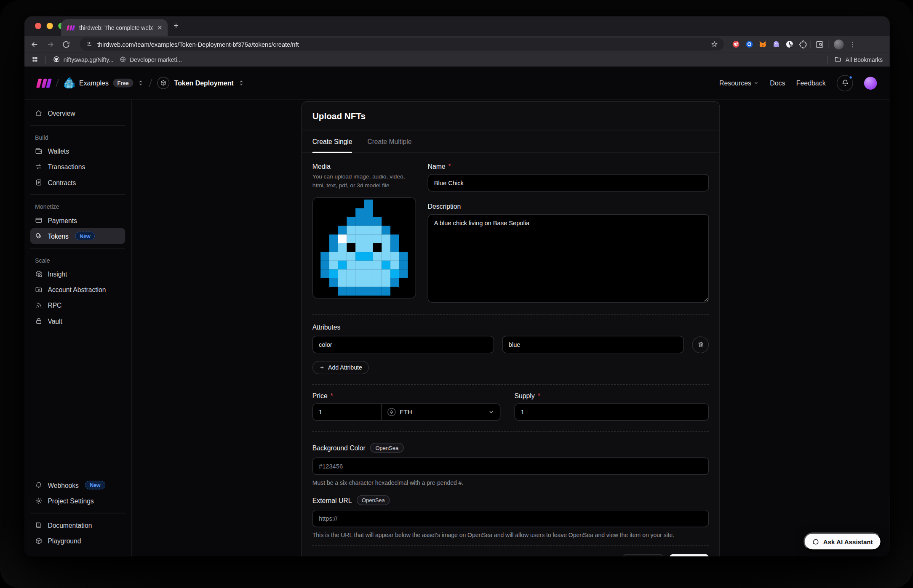 This screenshot has width=913, height=588. I want to click on new-tab-button: +, so click(176, 25).